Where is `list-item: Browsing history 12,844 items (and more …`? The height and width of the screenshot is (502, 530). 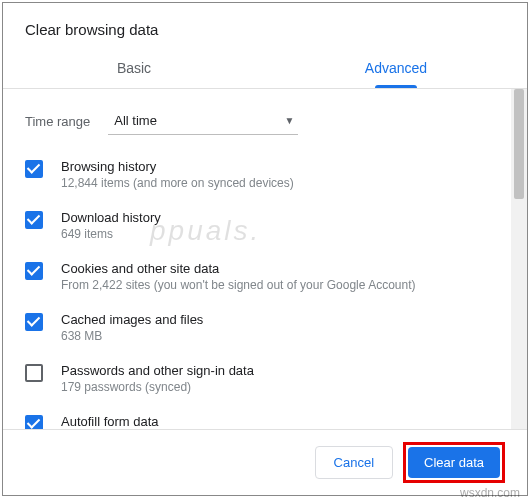 list-item: Browsing history 12,844 items (and more … is located at coordinates (265, 174).